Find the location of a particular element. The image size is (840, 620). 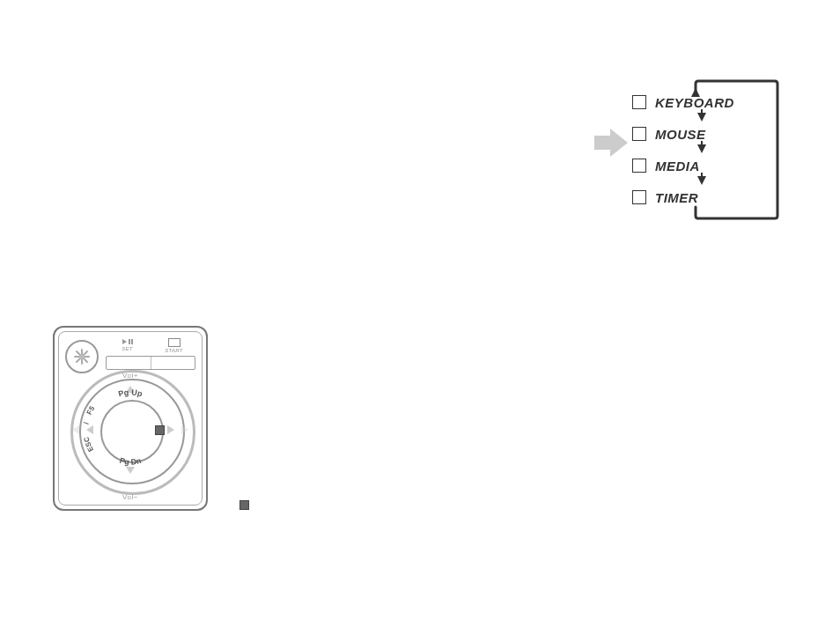

step-arrow-icon is located at coordinates (612, 143).